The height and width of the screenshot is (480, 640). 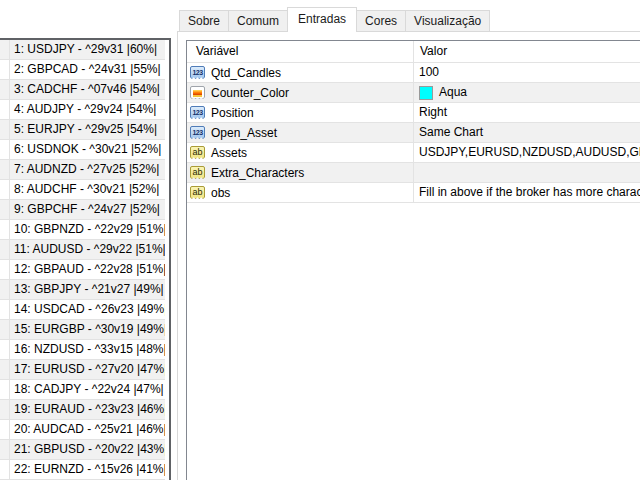 What do you see at coordinates (300, 72) in the screenshot?
I see `variable-cell: 123Qtd_Candles` at bounding box center [300, 72].